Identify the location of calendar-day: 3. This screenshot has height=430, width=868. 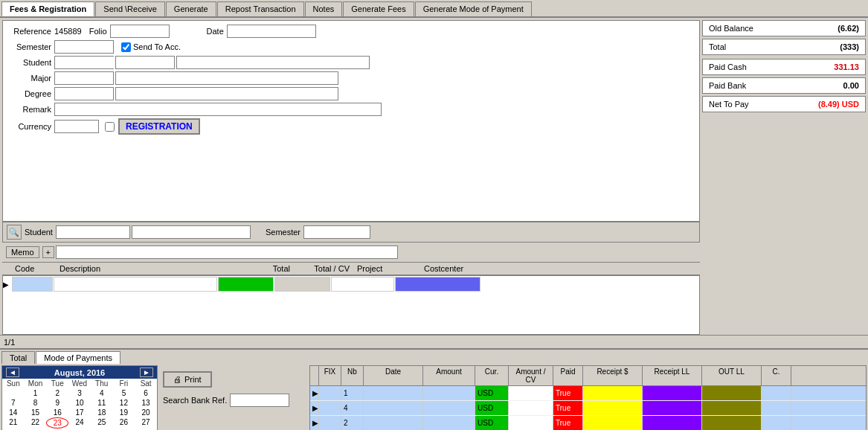
(80, 393).